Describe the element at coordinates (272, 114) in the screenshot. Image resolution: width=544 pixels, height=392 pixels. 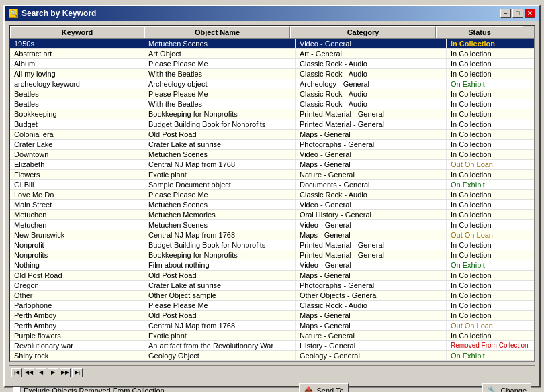
I see `table-row: BookkeepingBookkeeping for NonprofitsPri…` at that location.